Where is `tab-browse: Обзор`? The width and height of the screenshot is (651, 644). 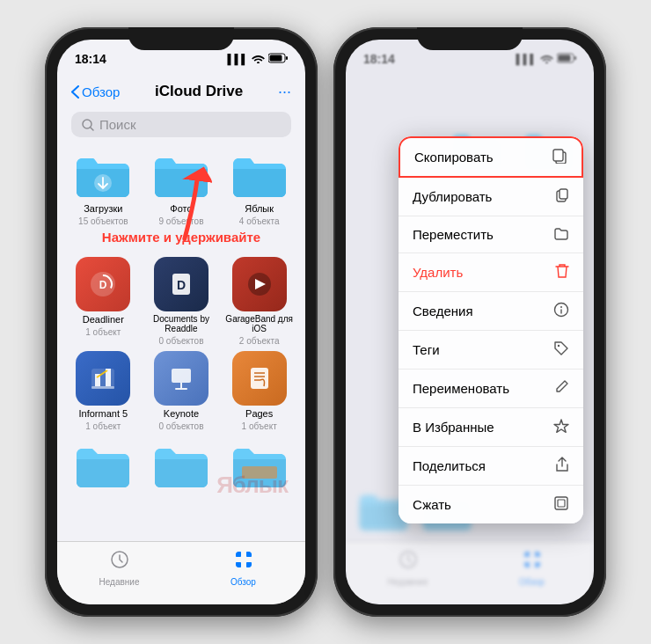 tab-browse: Обзор is located at coordinates (243, 568).